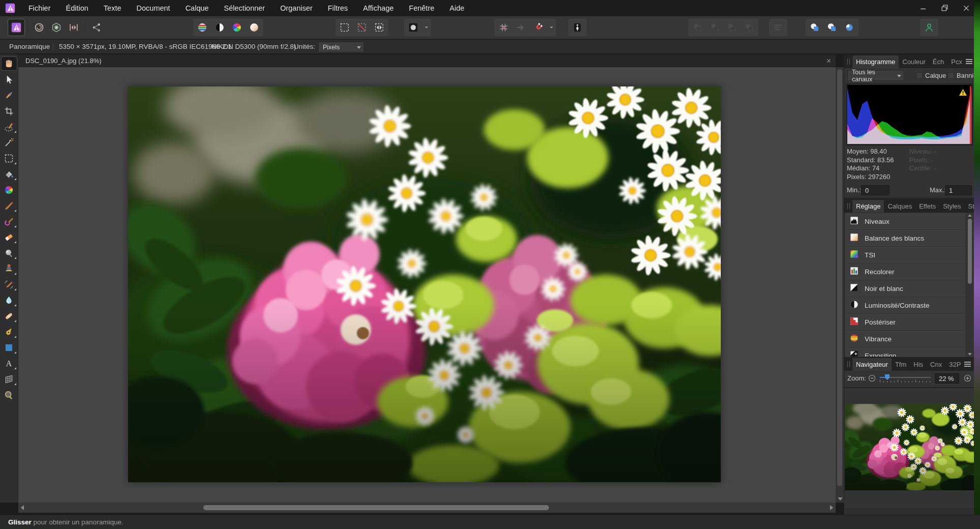 Image resolution: width=980 pixels, height=529 pixels. Describe the element at coordinates (202, 27) in the screenshot. I see `auto-levels-button` at that location.